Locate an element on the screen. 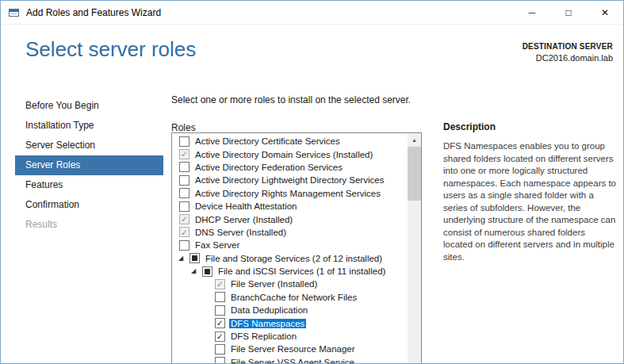 The height and width of the screenshot is (364, 624). title-bar: Add Roles and Features Wizard ─ □ ✕ is located at coordinates (312, 13).